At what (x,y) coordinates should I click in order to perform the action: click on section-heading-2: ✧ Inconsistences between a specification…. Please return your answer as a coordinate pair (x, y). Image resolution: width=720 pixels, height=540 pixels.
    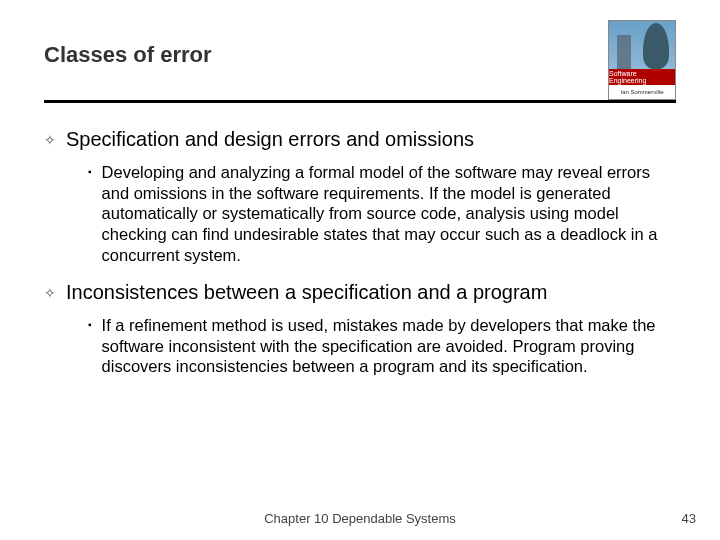
    Looking at the image, I should click on (360, 293).